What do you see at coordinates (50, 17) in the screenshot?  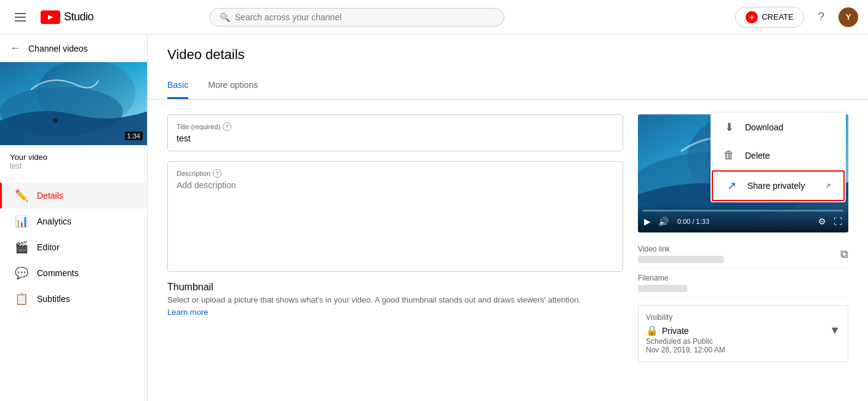 I see `youtube-logo-icon` at bounding box center [50, 17].